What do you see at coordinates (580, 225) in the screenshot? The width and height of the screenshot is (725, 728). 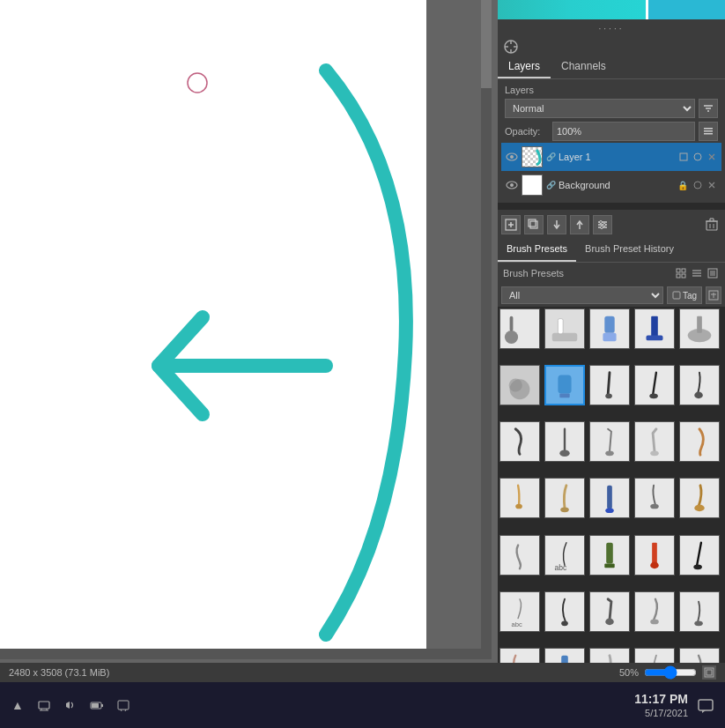 I see `up-brush-btn` at bounding box center [580, 225].